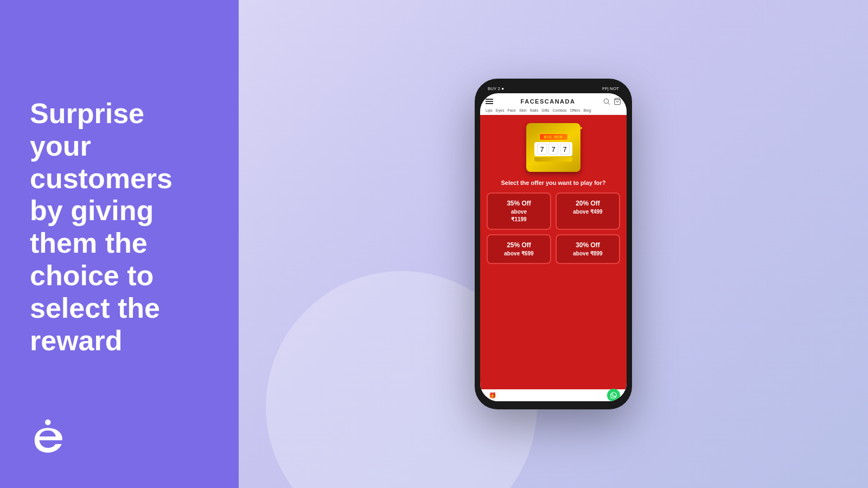  Describe the element at coordinates (588, 249) in the screenshot. I see `offer-card-4: 30% Off above ₹899` at that location.